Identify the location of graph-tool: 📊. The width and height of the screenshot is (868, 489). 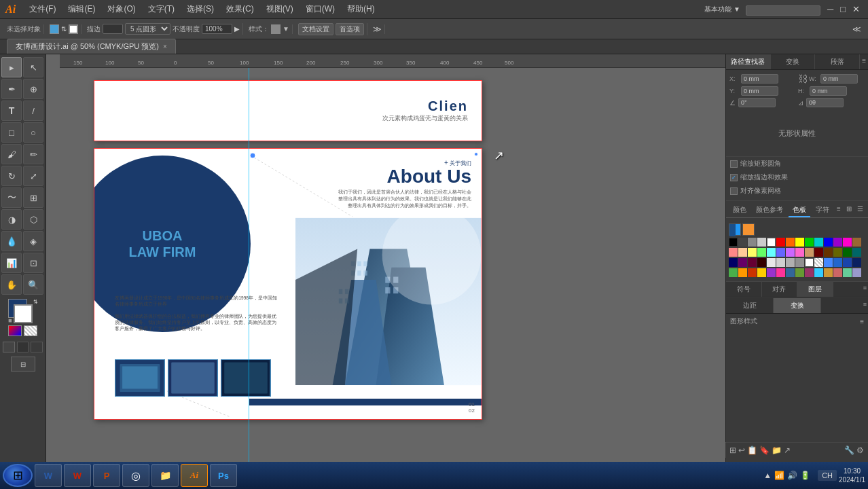
(12, 263).